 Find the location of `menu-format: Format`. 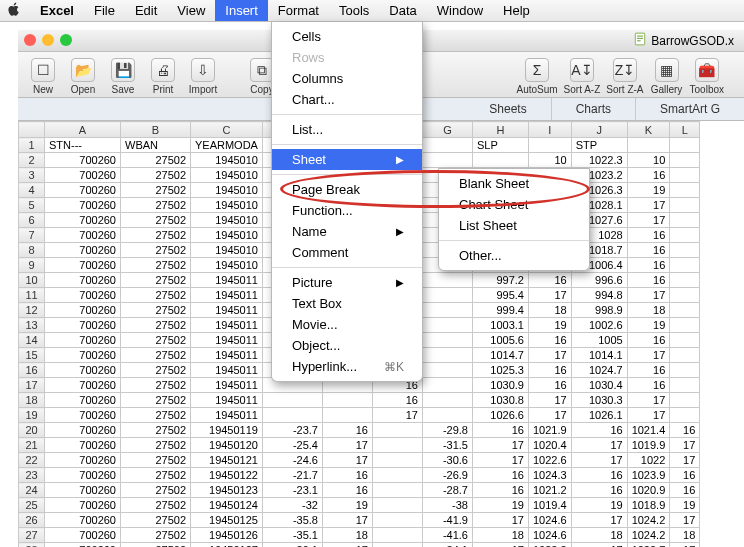

menu-format: Format is located at coordinates (298, 10).